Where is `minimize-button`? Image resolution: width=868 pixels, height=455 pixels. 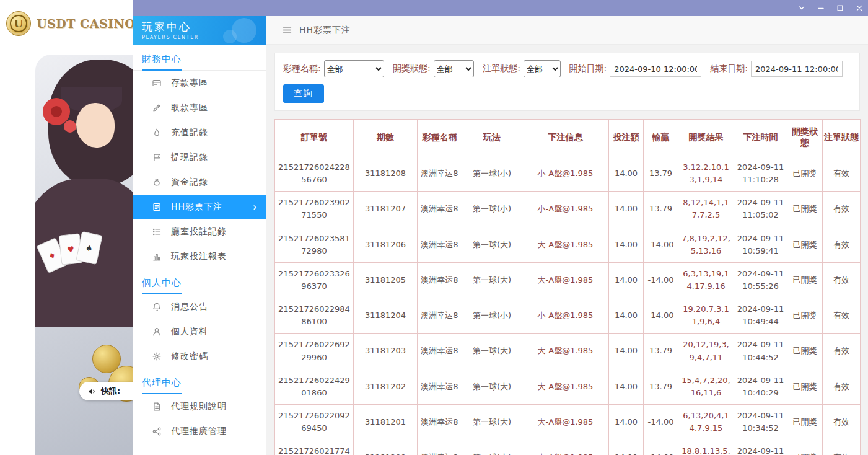
minimize-button is located at coordinates (821, 8).